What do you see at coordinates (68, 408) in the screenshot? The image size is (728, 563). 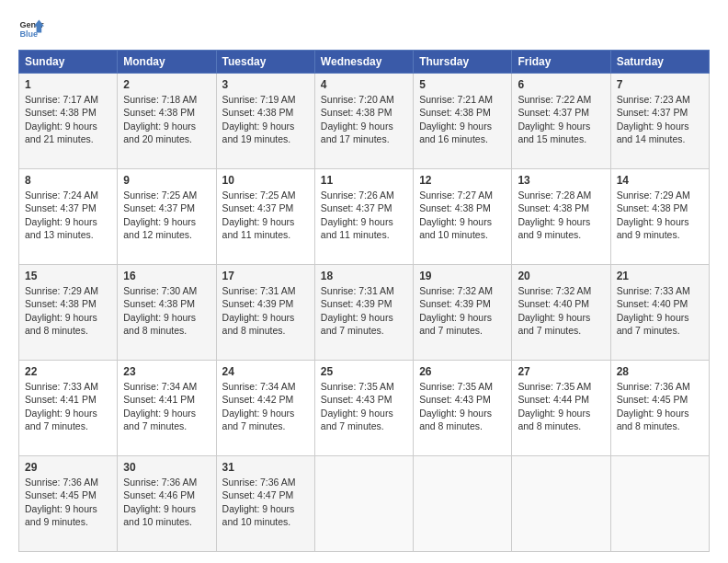 I see `calendar-cell: 22Sunrise: 7:33 AMSunset: 4:41 PMDayligh…` at bounding box center [68, 408].